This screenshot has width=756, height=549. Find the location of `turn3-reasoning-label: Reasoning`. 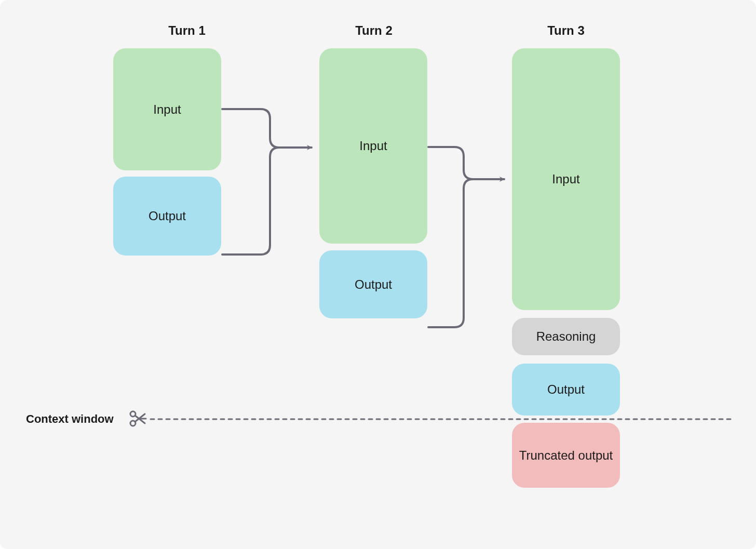

turn3-reasoning-label: Reasoning is located at coordinates (566, 337).